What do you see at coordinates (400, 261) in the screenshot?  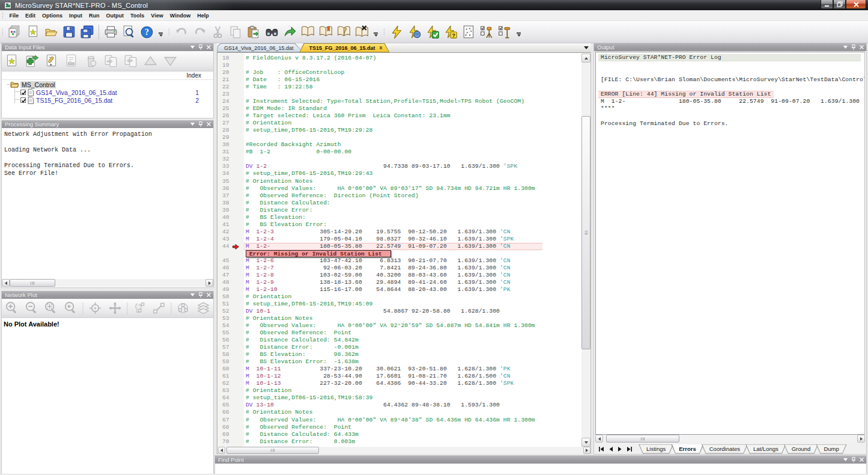 I see `editor-line-45: 45M 1-2-6 103-47-42.10 6.8313 90-21-07.7…` at bounding box center [400, 261].